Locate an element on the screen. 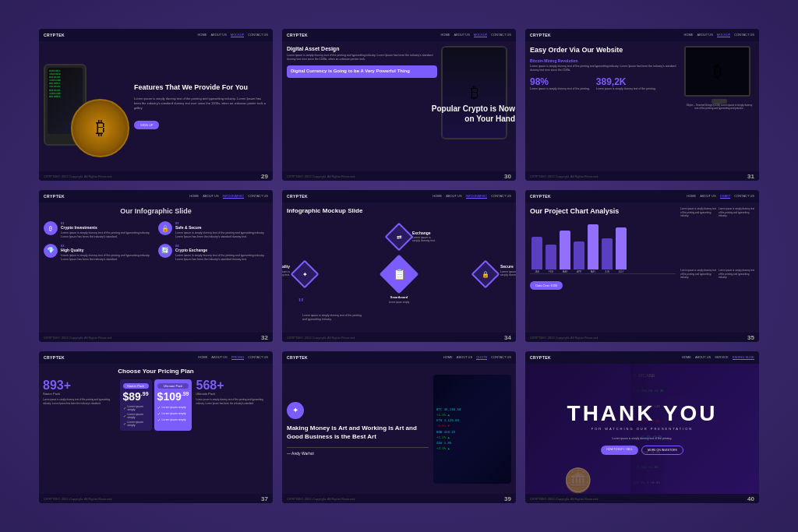 Image resolution: width=798 pixels, height=532 pixels. desc-3: Lorem ipsum is simply dummy text of the … is located at coordinates (698, 298).